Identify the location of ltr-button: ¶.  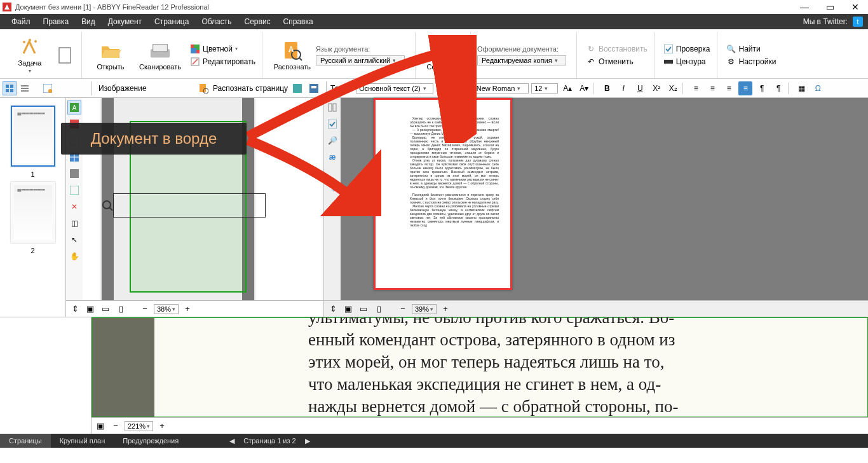
(778, 88).